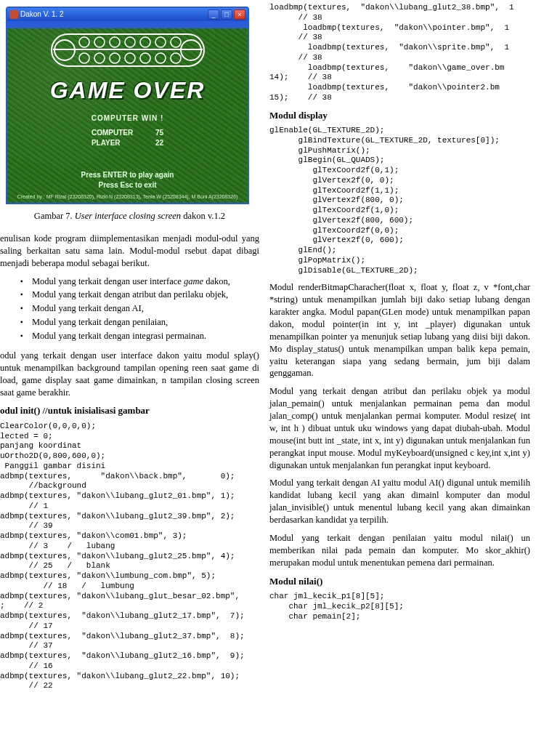  I want to click on bullet-post: dakon,, so click(216, 281).